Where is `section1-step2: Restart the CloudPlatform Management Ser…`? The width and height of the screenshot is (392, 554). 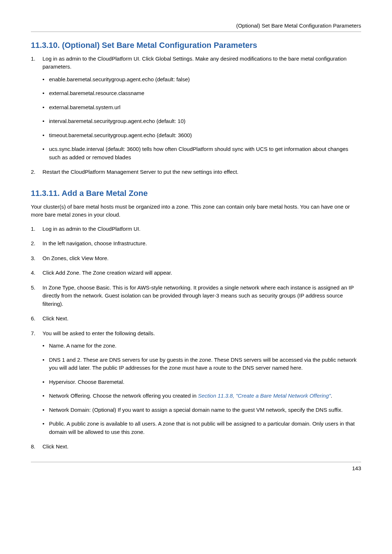 section1-step2: Restart the CloudPlatform Management Ser… is located at coordinates (196, 172).